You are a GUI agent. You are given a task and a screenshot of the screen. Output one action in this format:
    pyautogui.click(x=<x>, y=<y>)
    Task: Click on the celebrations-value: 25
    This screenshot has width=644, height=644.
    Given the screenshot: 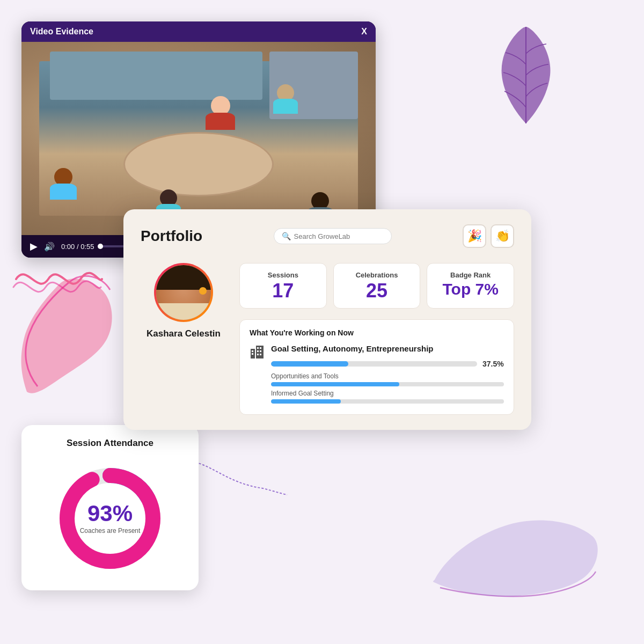 What is the action you would take?
    pyautogui.click(x=377, y=291)
    